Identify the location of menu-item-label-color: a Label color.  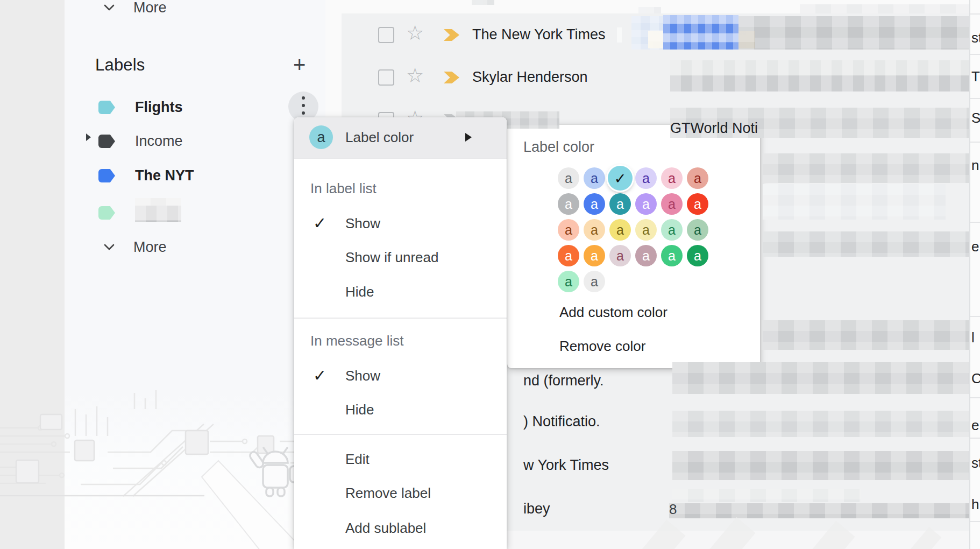
(400, 138).